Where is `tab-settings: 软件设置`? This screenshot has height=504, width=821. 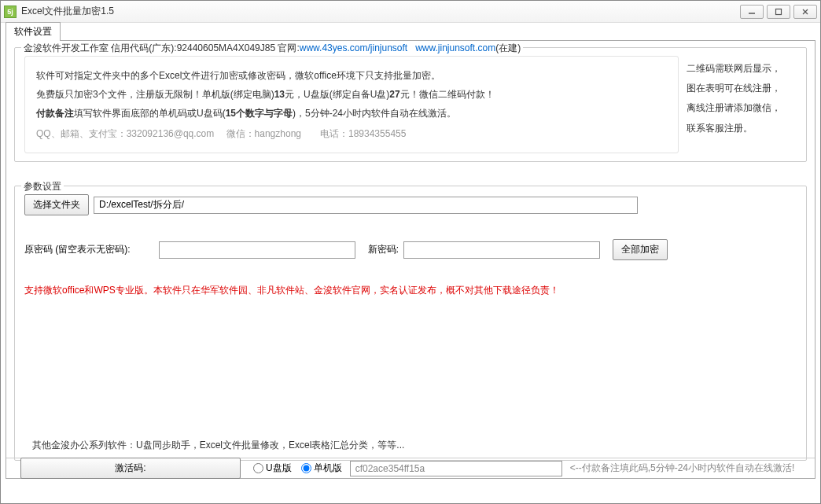
tab-settings: 软件设置 is located at coordinates (33, 31).